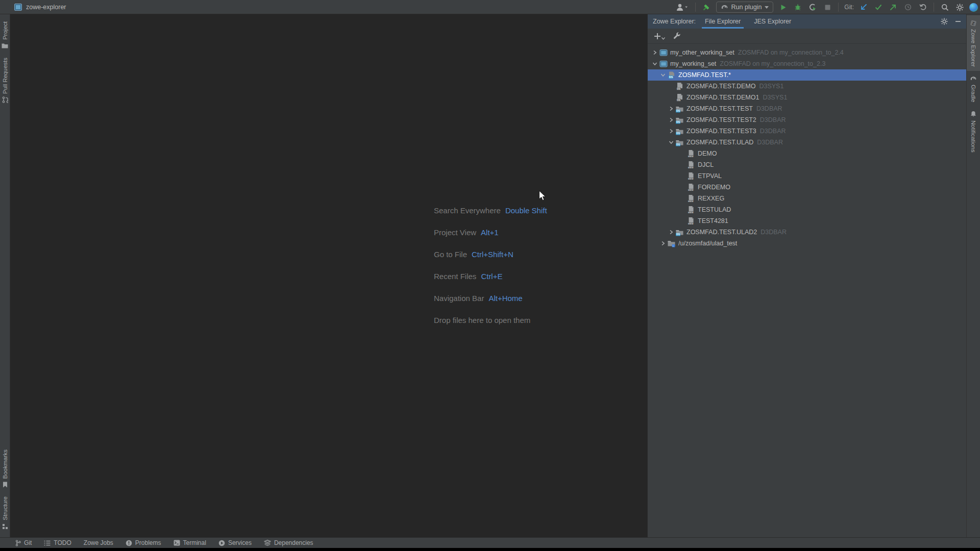 Image resolution: width=980 pixels, height=551 pixels. Describe the element at coordinates (807, 176) in the screenshot. I see `tree-row: MEMETPVAL` at that location.